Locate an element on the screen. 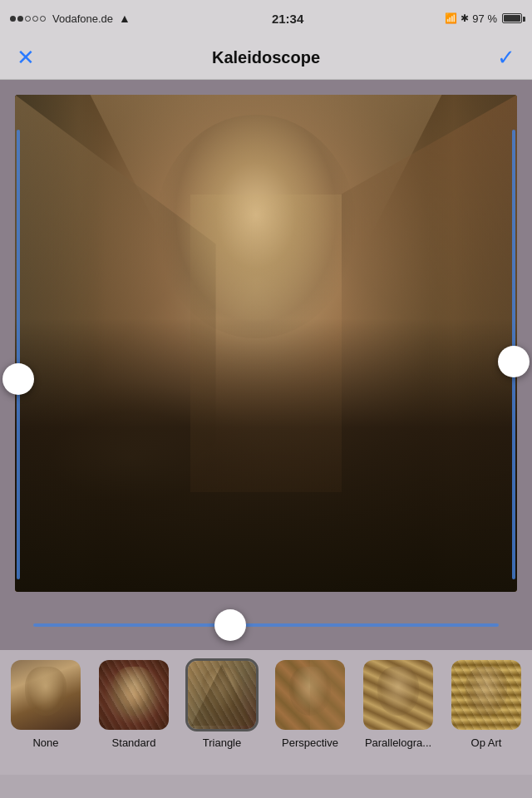  filter-thumb-inner-parallelogram is located at coordinates (398, 695).